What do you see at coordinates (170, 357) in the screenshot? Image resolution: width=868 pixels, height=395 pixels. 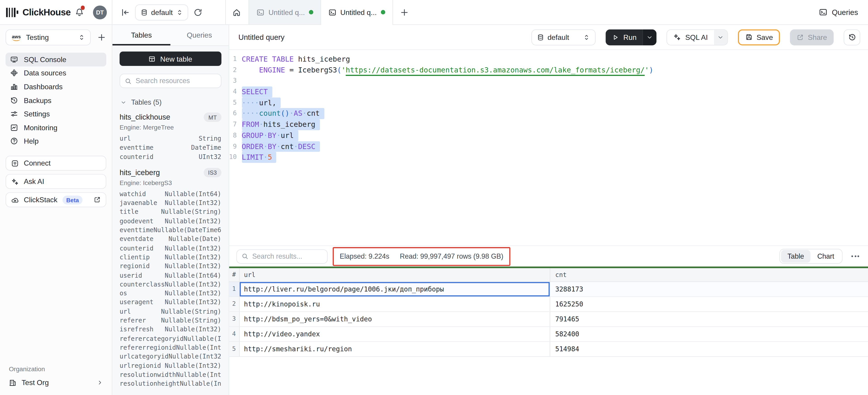 I see `column-row: urlcategoryidNullable(Int32` at bounding box center [170, 357].